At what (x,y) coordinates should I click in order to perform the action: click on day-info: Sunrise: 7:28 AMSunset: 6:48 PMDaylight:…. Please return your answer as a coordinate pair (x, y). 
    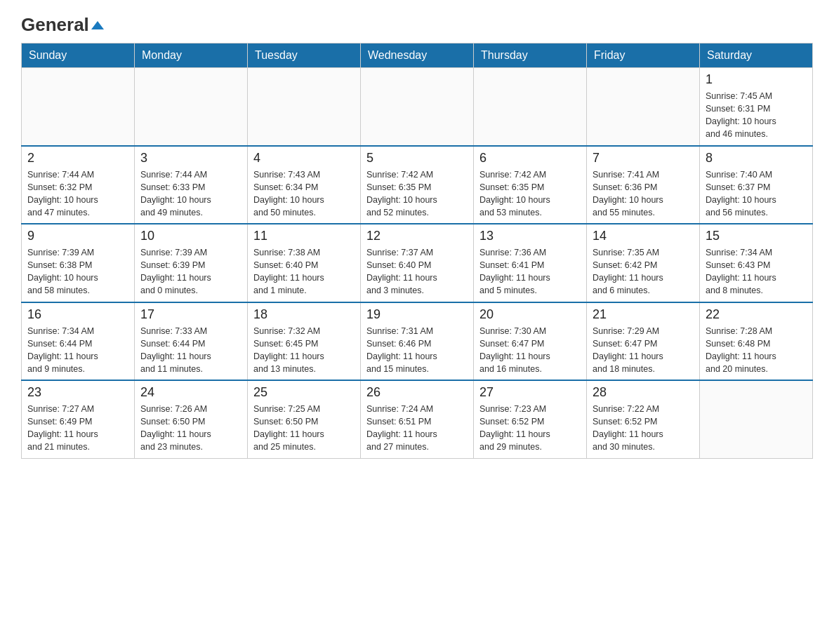
    Looking at the image, I should click on (756, 351).